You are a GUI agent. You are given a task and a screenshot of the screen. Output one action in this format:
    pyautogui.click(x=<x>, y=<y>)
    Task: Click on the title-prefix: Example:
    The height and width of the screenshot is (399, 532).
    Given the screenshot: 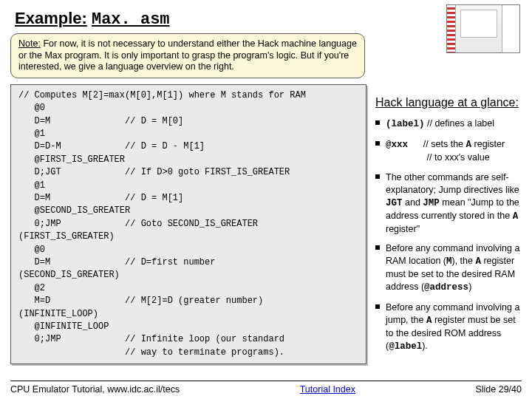 What is the action you would take?
    pyautogui.click(x=51, y=18)
    